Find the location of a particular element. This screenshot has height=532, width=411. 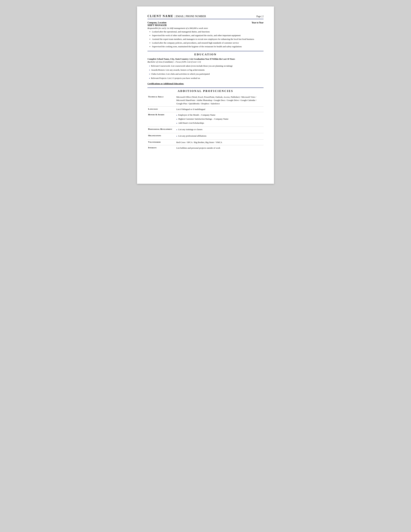

prof-label-organizations: Organizations is located at coordinates (162, 136).